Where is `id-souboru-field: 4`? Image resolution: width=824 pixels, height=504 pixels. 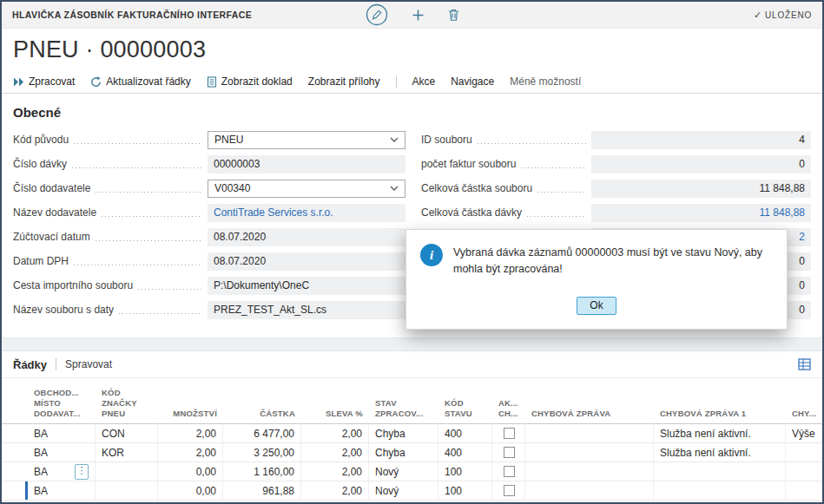
id-souboru-field: 4 is located at coordinates (702, 141).